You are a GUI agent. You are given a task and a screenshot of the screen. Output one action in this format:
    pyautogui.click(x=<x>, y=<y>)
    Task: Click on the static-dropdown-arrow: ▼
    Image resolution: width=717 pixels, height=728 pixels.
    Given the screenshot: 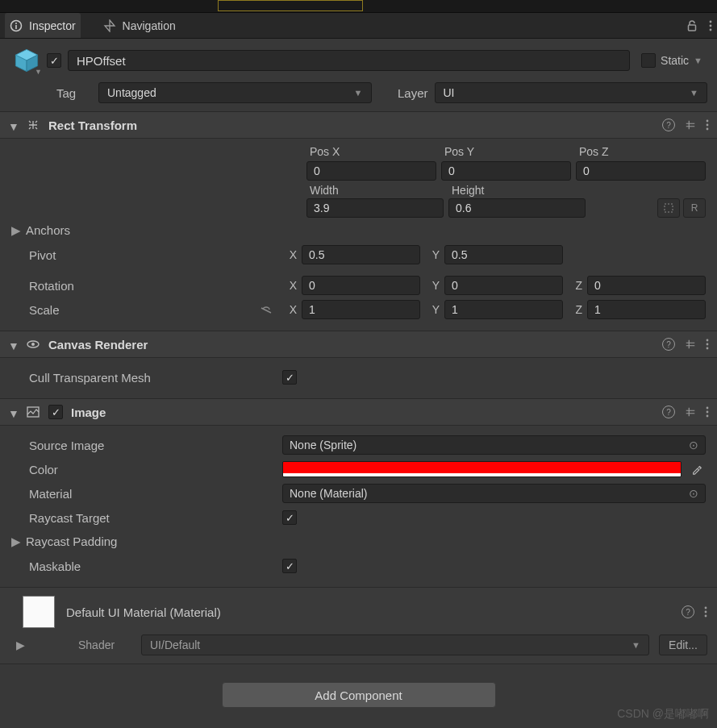 What is the action you would take?
    pyautogui.click(x=698, y=60)
    